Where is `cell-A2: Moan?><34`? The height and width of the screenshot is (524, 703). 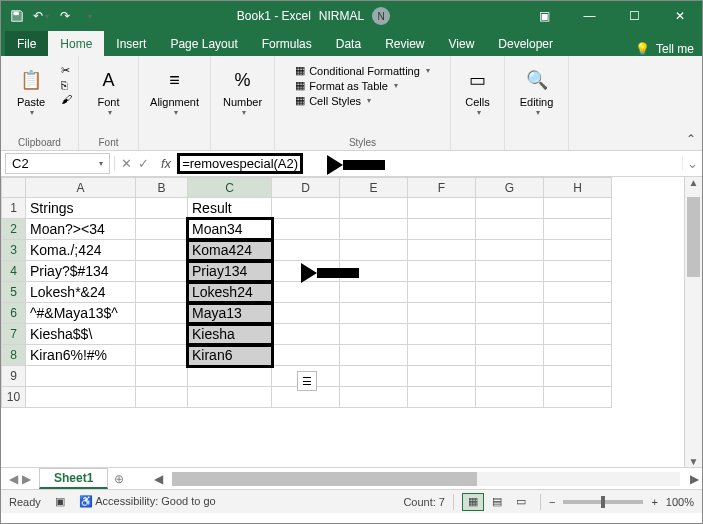 cell-A2: Moan?><34 is located at coordinates (81, 230).